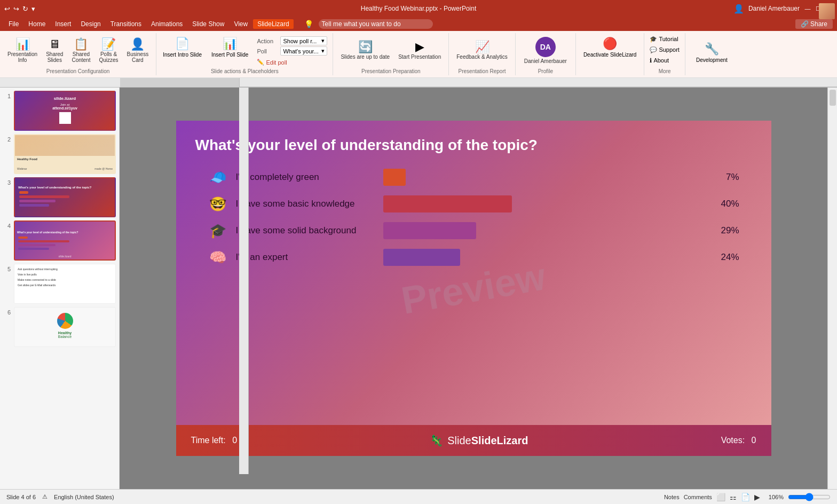 Image resolution: width=837 pixels, height=504 pixels. What do you see at coordinates (37, 24) in the screenshot?
I see `menu-home: Home` at bounding box center [37, 24].